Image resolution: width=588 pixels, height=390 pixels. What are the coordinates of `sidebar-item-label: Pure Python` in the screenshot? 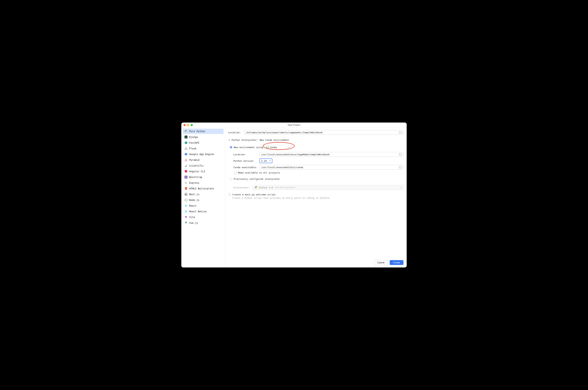 It's located at (197, 131).